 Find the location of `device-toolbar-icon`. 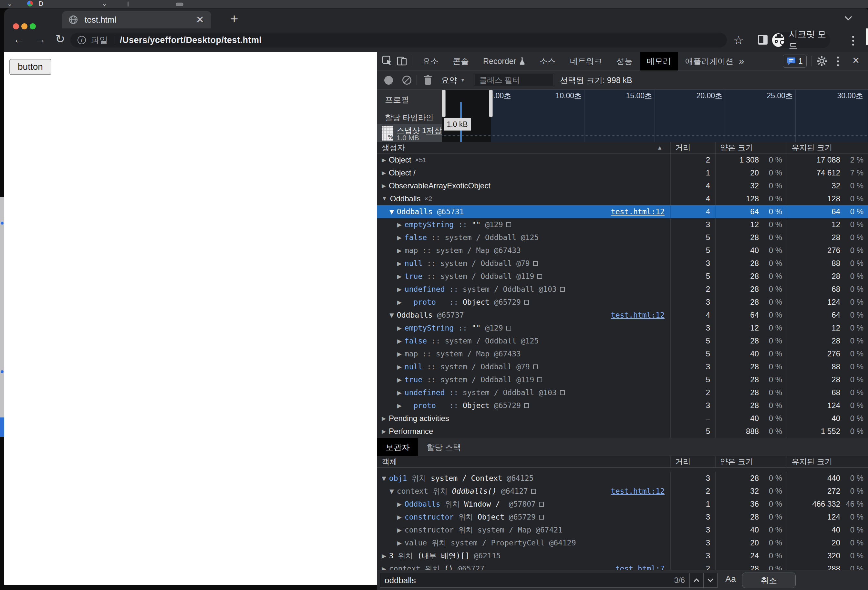

device-toolbar-icon is located at coordinates (402, 61).